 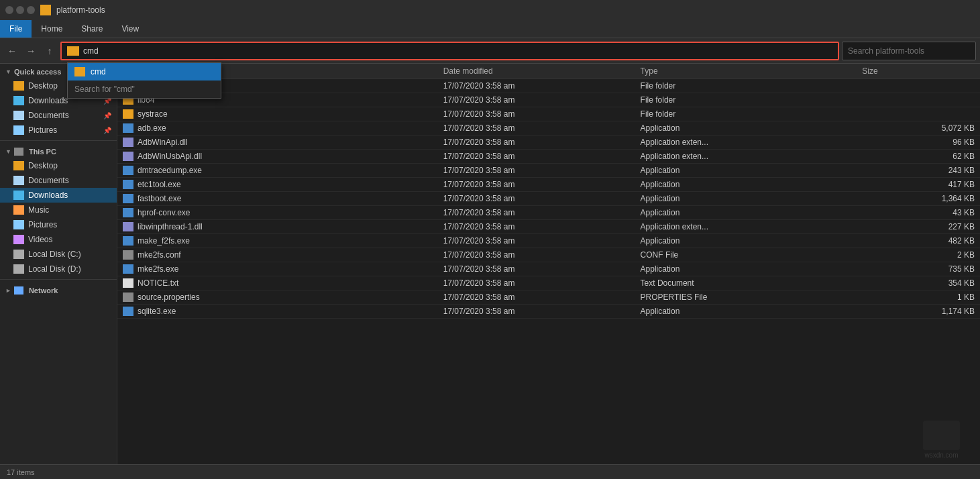 What do you see at coordinates (19, 86) in the screenshot?
I see `folder-icon` at bounding box center [19, 86].